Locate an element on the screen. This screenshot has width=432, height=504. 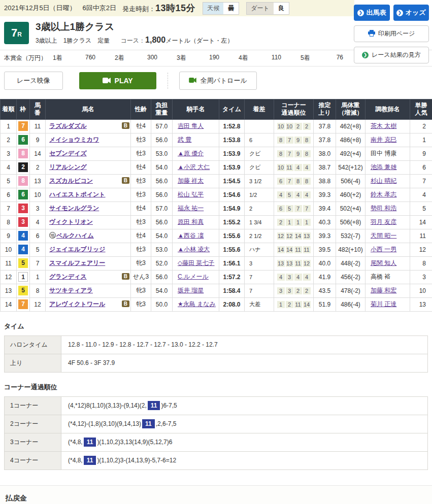
trainer-name-link: 鈴木 孝志 is located at coordinates (384, 194).